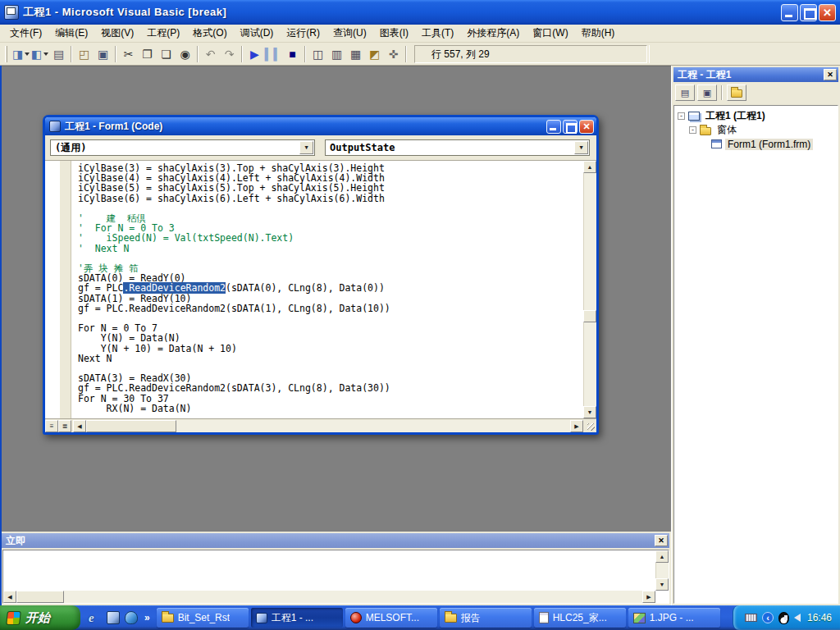 The height and width of the screenshot is (630, 840). What do you see at coordinates (789, 13) in the screenshot?
I see `minimize-button` at bounding box center [789, 13].